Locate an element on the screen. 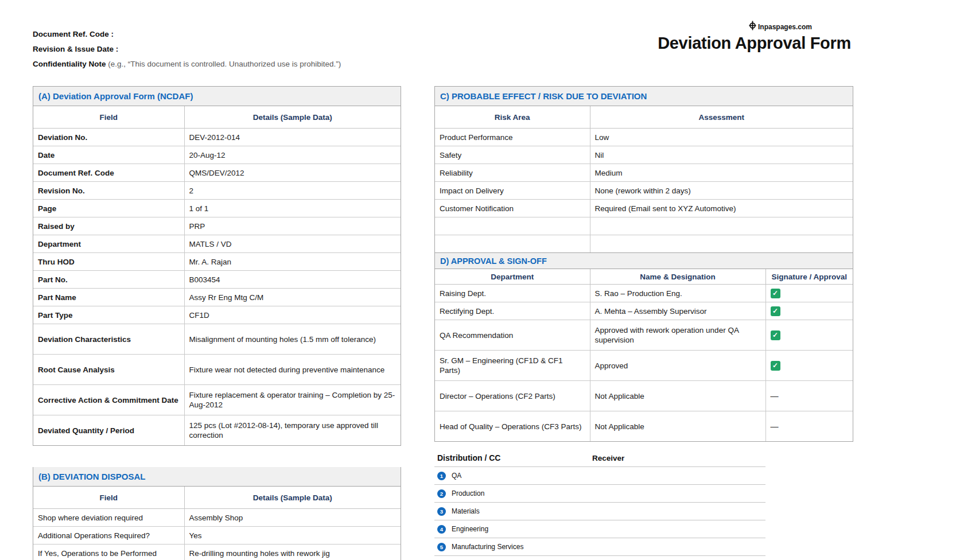  confidentiality-note: Confidentiality Note (e.g., “This docume… is located at coordinates (443, 64).